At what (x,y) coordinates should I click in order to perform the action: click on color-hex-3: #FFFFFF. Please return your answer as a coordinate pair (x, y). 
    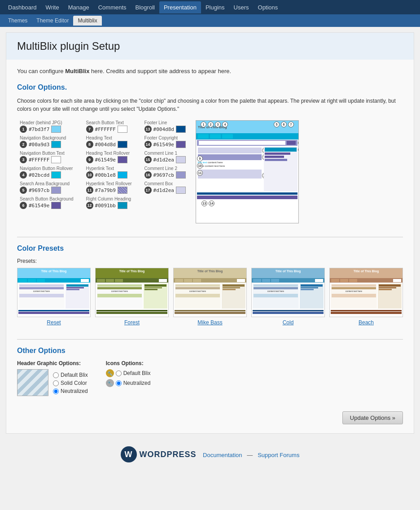
    Looking at the image, I should click on (39, 160).